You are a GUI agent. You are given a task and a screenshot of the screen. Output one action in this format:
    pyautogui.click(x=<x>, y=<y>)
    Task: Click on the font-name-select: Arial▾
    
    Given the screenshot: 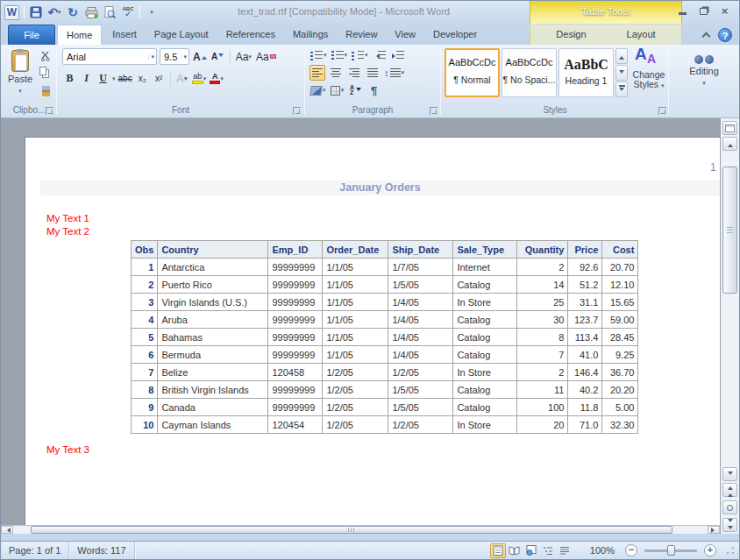 What is the action you would take?
    pyautogui.click(x=110, y=56)
    